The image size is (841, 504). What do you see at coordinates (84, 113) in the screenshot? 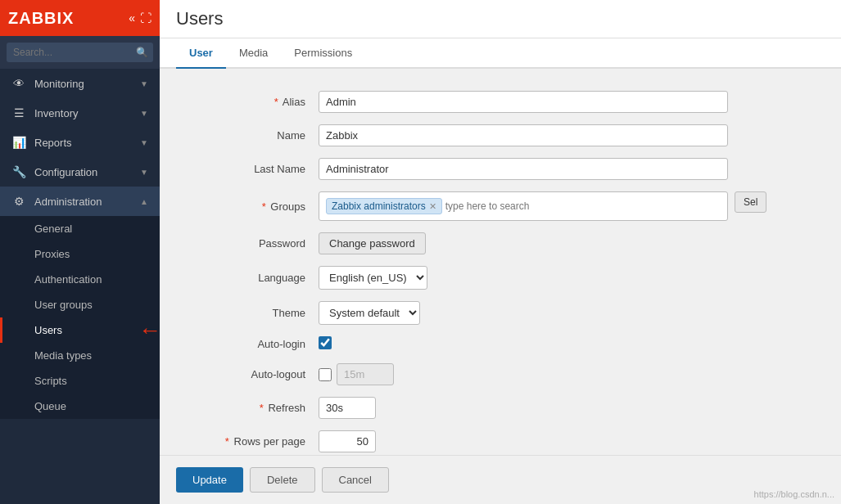
I see `sidebar-item-label: Inventory` at bounding box center [84, 113].